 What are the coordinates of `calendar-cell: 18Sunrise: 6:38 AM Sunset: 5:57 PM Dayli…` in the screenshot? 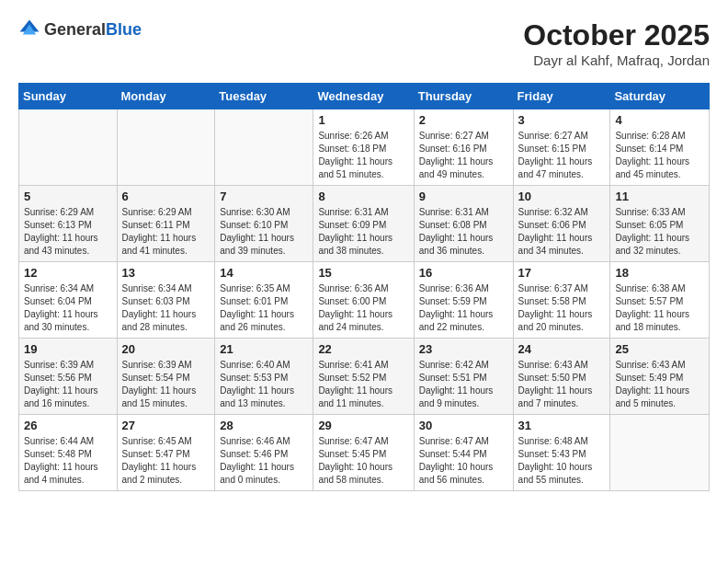 It's located at (660, 300).